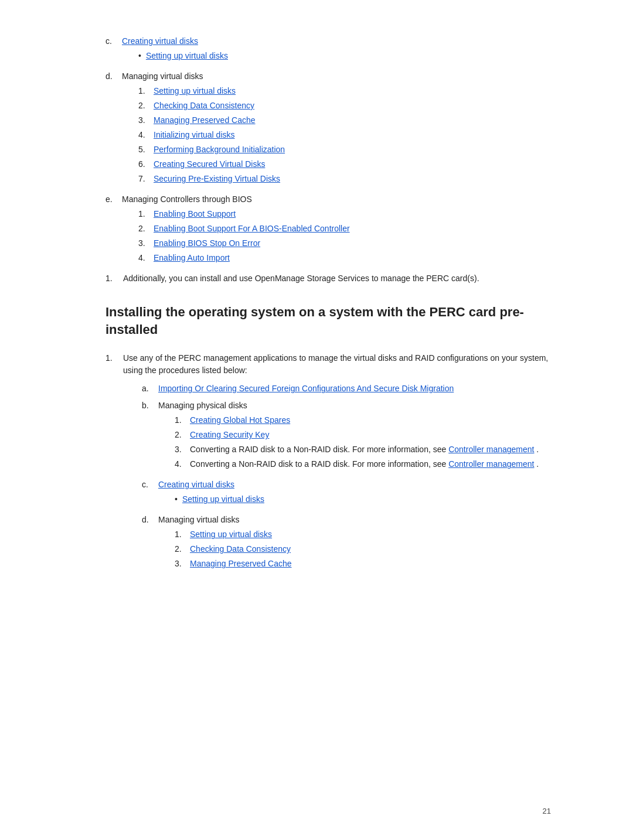 The height and width of the screenshot is (840, 633). Describe the element at coordinates (147, 485) in the screenshot. I see `sec-alpha-c: c.` at that location.